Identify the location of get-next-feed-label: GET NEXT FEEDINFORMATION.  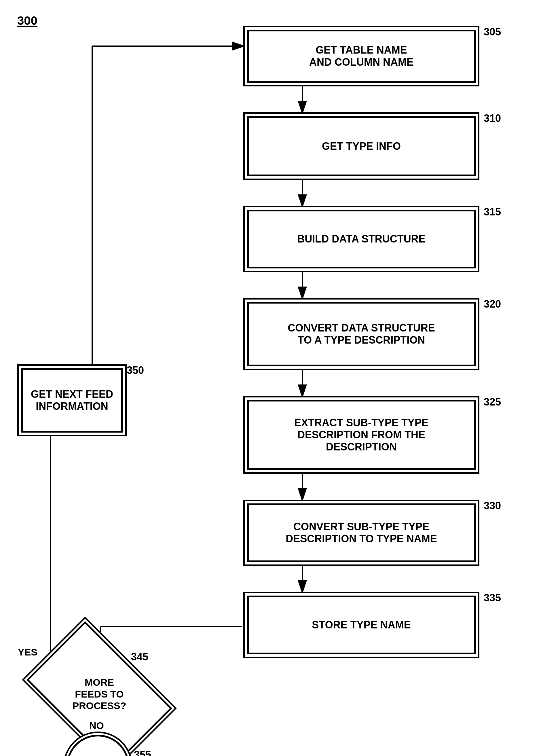
(72, 400).